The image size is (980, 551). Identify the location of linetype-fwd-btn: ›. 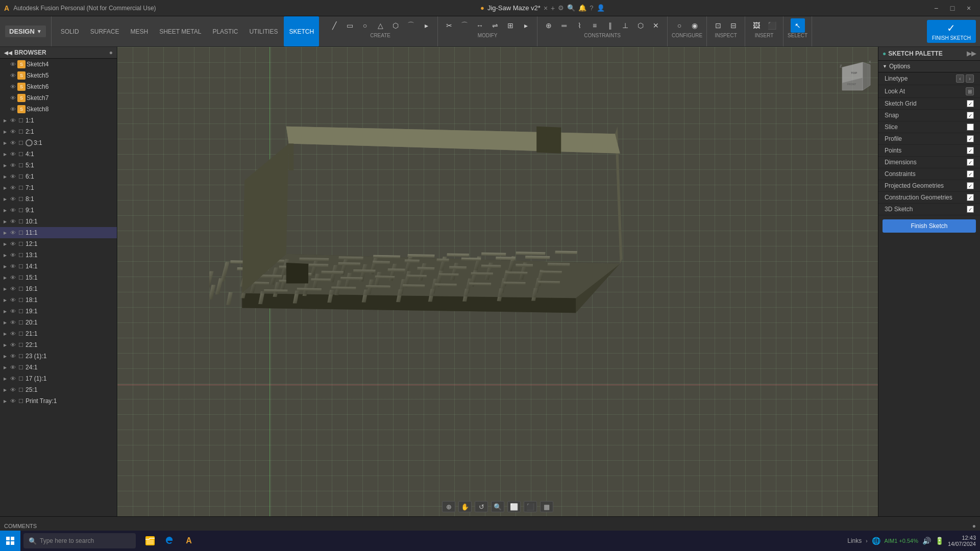
(970, 79).